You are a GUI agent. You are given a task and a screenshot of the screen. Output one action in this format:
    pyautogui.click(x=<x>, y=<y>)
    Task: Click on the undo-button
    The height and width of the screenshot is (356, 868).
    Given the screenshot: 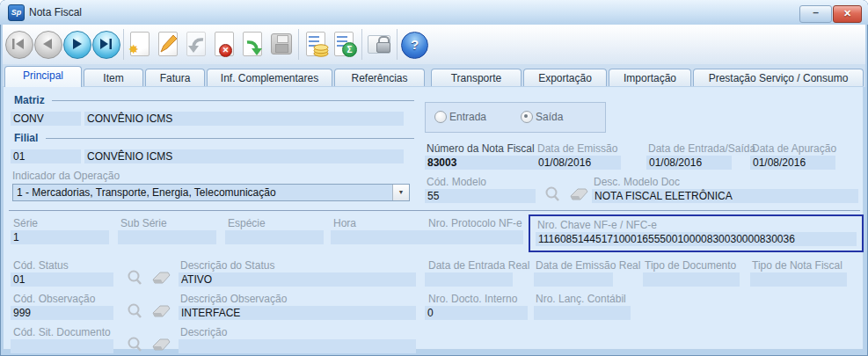 What is the action you would take?
    pyautogui.click(x=196, y=44)
    